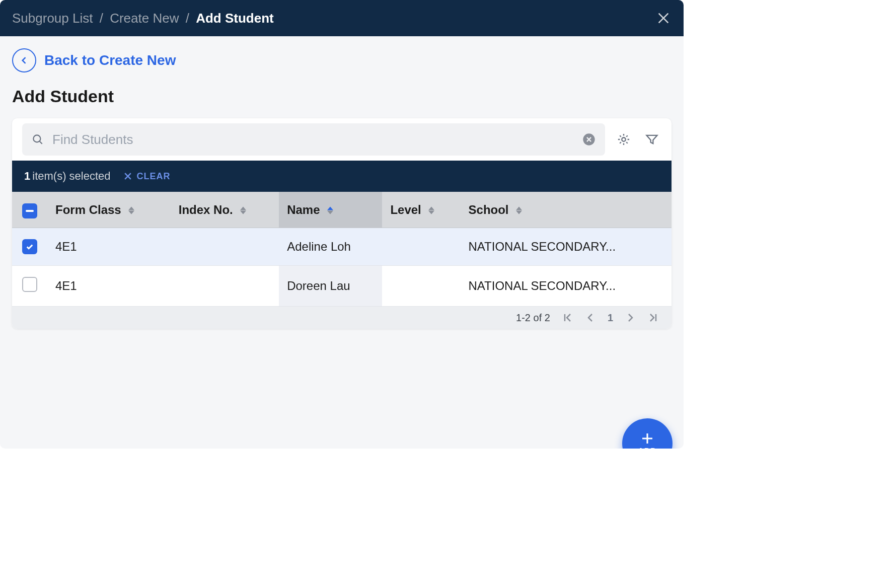 The height and width of the screenshot is (588, 895). What do you see at coordinates (342, 176) in the screenshot?
I see `selection-bar: 1item(s) selected CLEAR` at bounding box center [342, 176].